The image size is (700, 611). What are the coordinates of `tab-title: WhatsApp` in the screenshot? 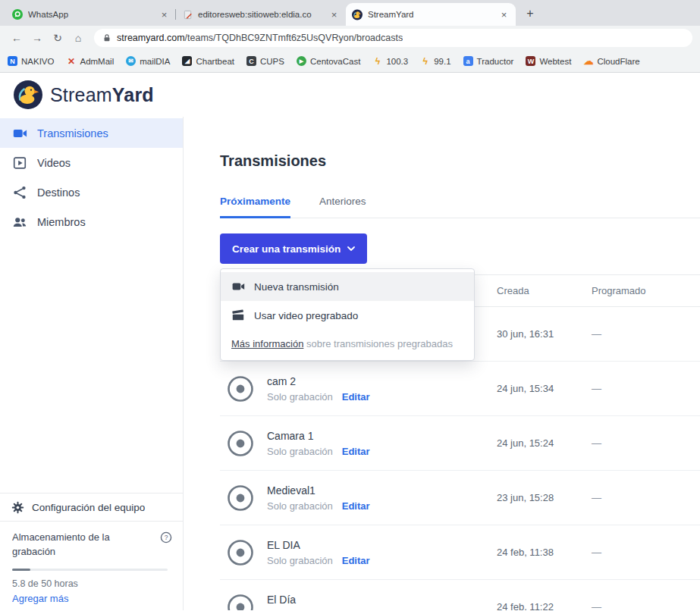 It's located at (91, 14).